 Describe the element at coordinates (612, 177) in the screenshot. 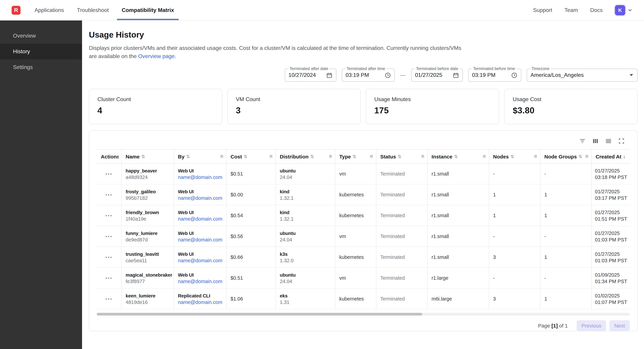

I see `created-time: 03:18 PM PST` at that location.